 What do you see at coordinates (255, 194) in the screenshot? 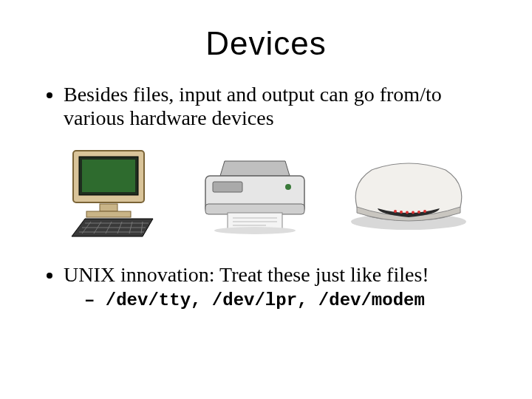
I see `printer-icon` at bounding box center [255, 194].